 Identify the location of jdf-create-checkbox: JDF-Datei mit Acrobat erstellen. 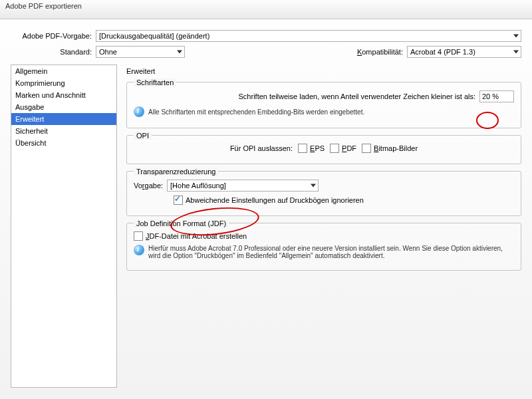
(190, 236).